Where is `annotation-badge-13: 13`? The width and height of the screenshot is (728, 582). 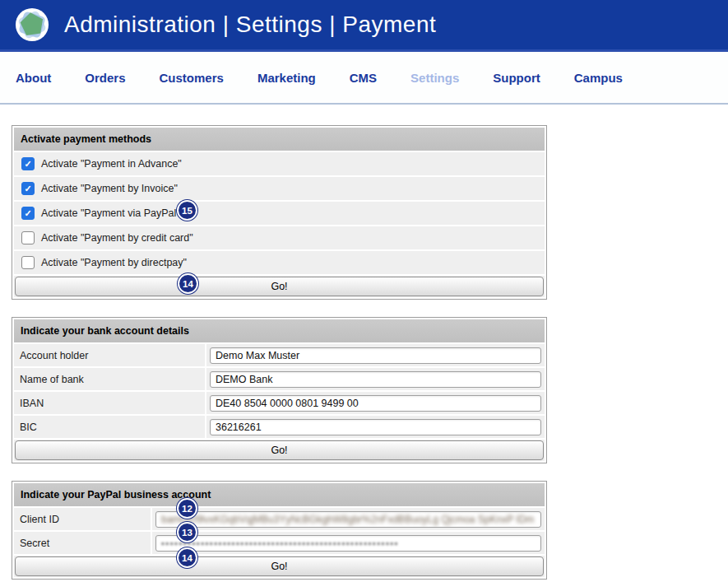 annotation-badge-13: 13 is located at coordinates (188, 532).